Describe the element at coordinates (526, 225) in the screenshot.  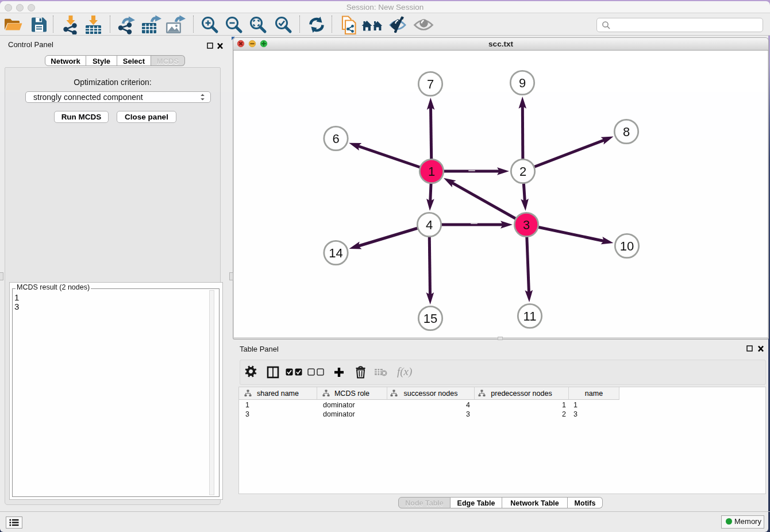
I see `svg-text: 3` at that location.